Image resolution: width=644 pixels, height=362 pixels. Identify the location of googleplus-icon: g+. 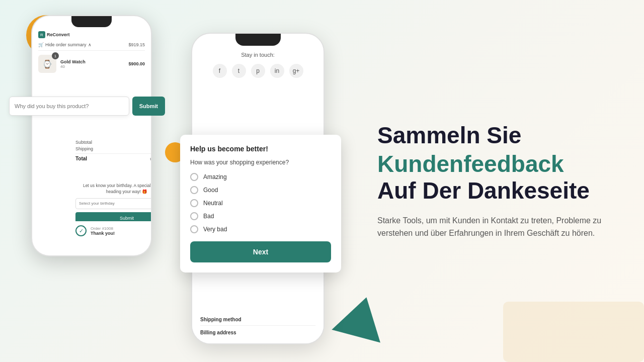
(296, 71).